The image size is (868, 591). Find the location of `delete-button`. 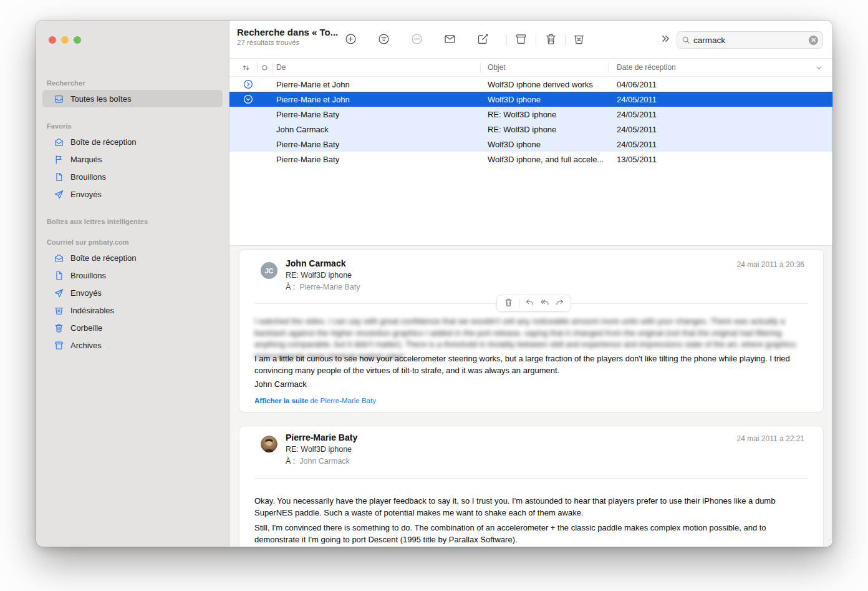

delete-button is located at coordinates (551, 40).